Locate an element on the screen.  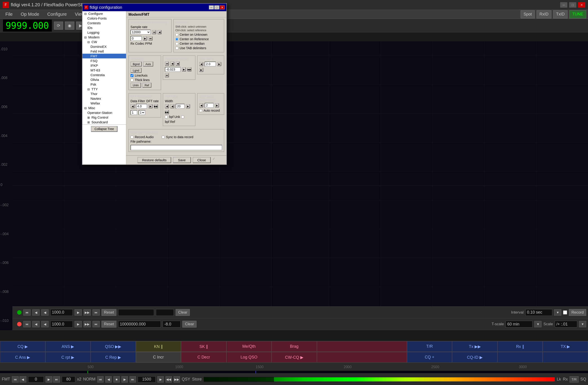
wf-value-input is located at coordinates (36, 380).